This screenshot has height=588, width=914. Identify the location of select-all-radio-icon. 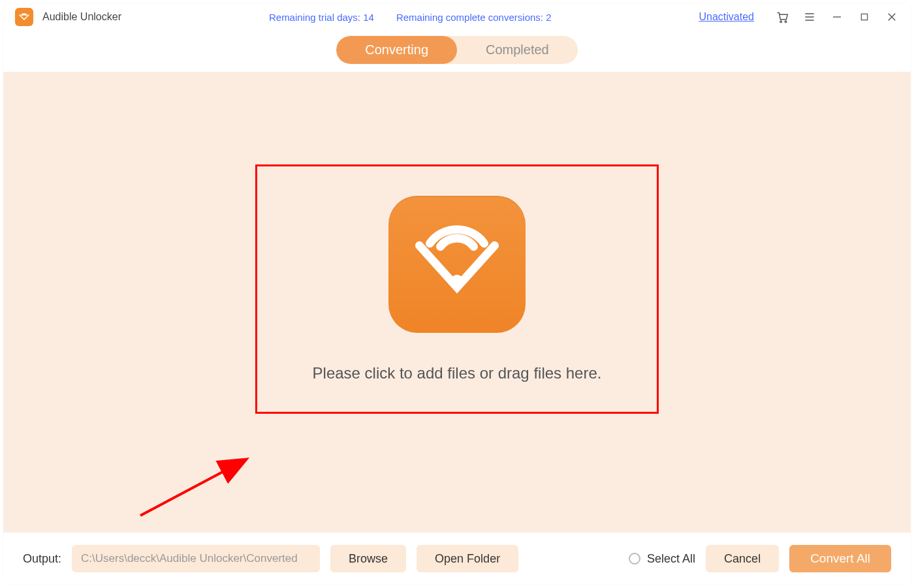
(635, 559).